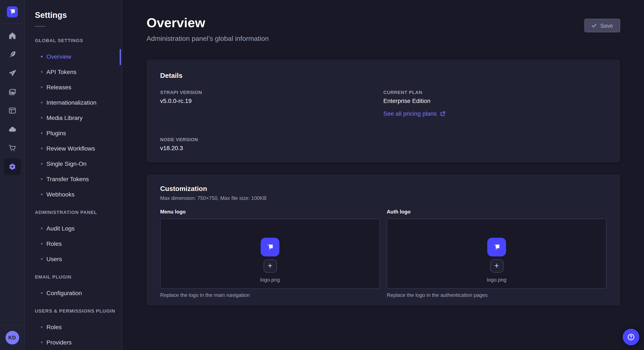 The image size is (644, 350). Describe the element at coordinates (272, 101) in the screenshot. I see `strapi-version-value: v5.0.0-rc.19` at that location.